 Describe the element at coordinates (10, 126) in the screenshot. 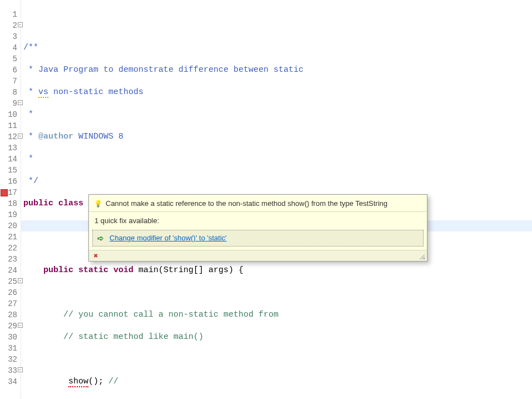

I see `line-number: 11` at that location.